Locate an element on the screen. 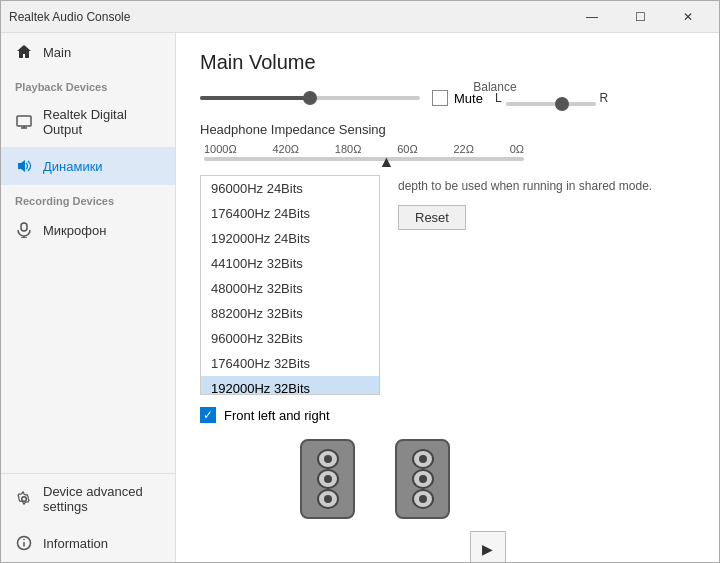 The height and width of the screenshot is (563, 720). balance-title: Balance is located at coordinates (494, 87).